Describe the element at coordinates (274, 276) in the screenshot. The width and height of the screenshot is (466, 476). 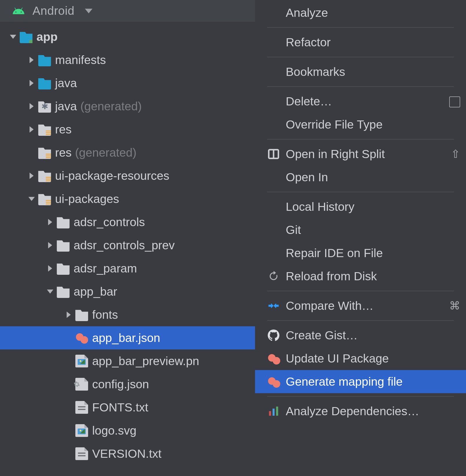
I see `reload-icon` at that location.